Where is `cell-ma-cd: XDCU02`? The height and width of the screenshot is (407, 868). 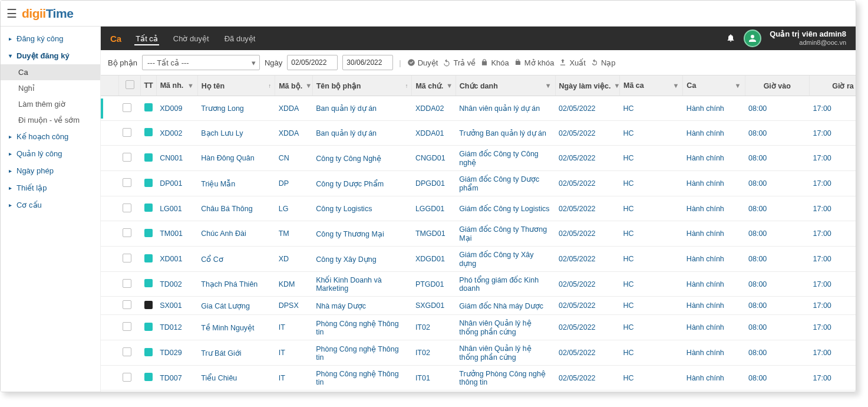 cell-ma-cd: XDCU02 is located at coordinates (434, 392).